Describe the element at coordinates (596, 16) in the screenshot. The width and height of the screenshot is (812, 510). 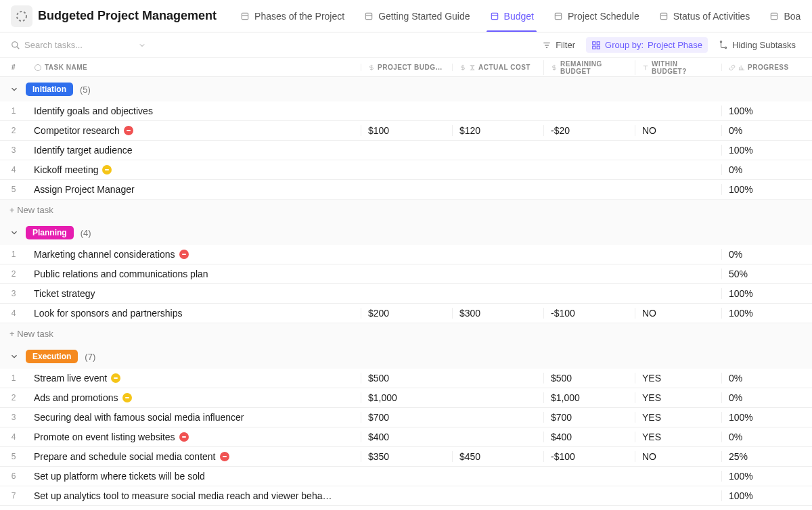
I see `tab-project-schedule: Project Schedule` at that location.